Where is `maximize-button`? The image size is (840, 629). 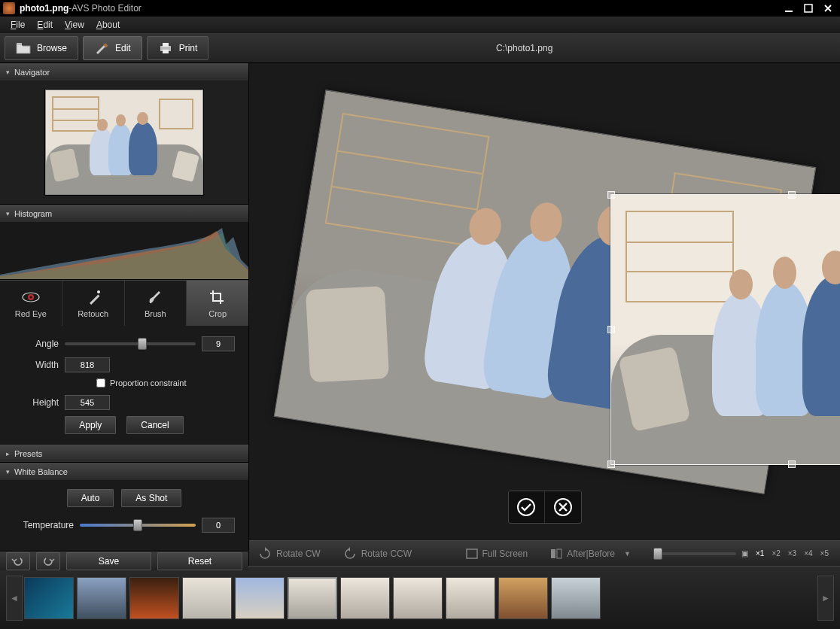 maximize-button is located at coordinates (808, 8).